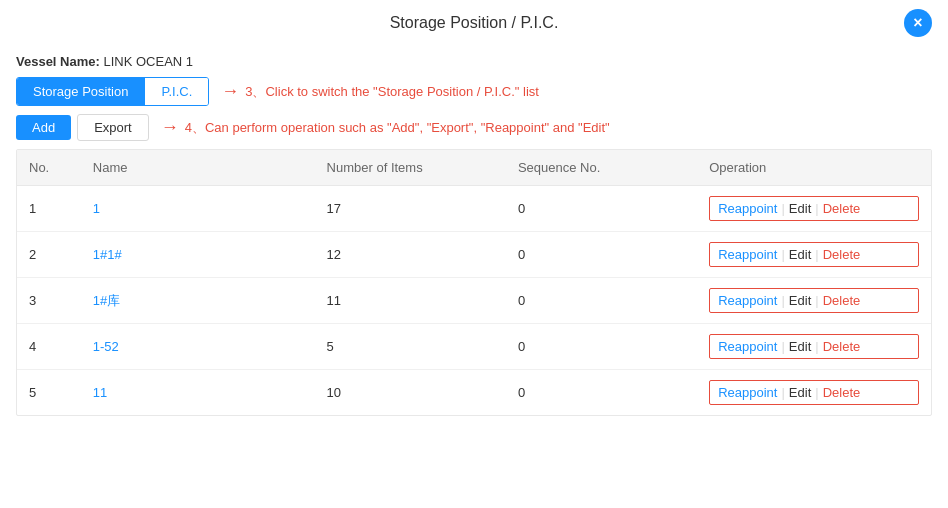 The width and height of the screenshot is (948, 508). Describe the element at coordinates (392, 92) in the screenshot. I see `tab-hint-text: 3、Click to switch the "Storage Position …` at that location.